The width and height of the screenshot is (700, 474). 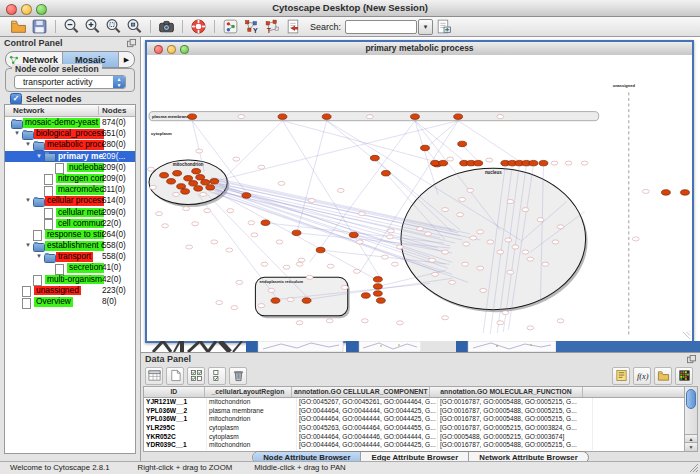 What do you see at coordinates (691, 446) in the screenshot?
I see `scroll-down-button: ▼` at bounding box center [691, 446].